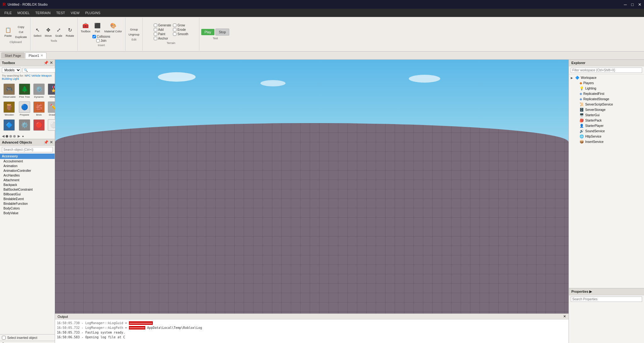 This screenshot has width=644, height=343. I want to click on explorer-filter-input, so click(606, 70).